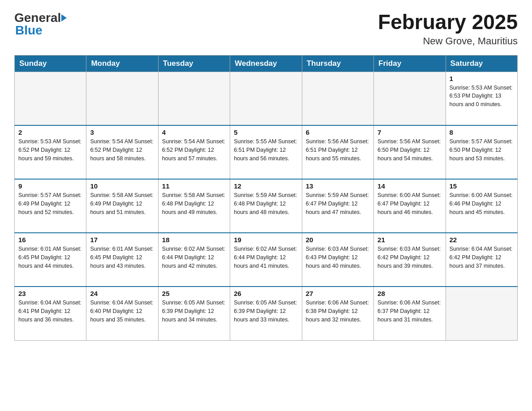 The width and height of the screenshot is (532, 411). Describe the element at coordinates (266, 152) in the screenshot. I see `week-row-2: 2Sunrise: 5:53 AM Sunset: 6:52 PM Daylig…` at that location.